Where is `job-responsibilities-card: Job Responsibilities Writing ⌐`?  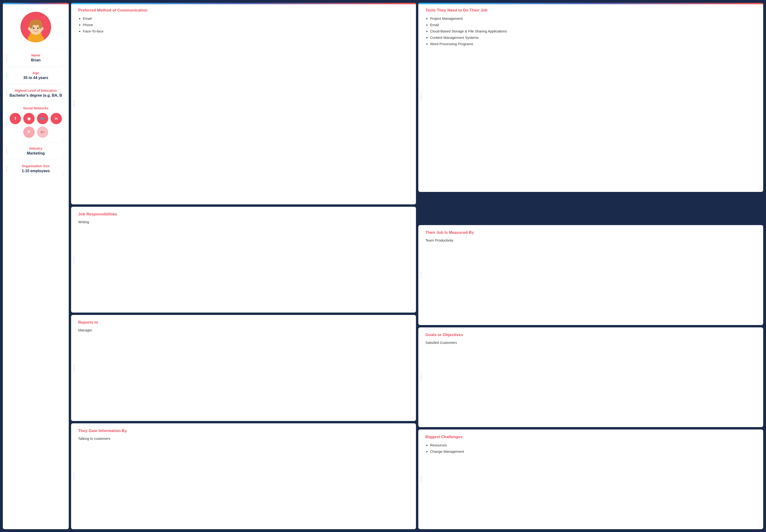
job-responsibilities-card: Job Responsibilities Writing ⌐ is located at coordinates (244, 260).